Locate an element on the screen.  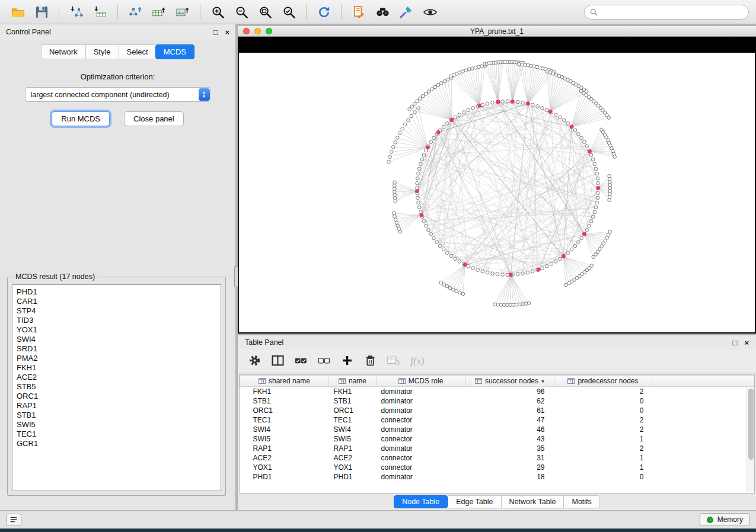
search-field is located at coordinates (666, 12).